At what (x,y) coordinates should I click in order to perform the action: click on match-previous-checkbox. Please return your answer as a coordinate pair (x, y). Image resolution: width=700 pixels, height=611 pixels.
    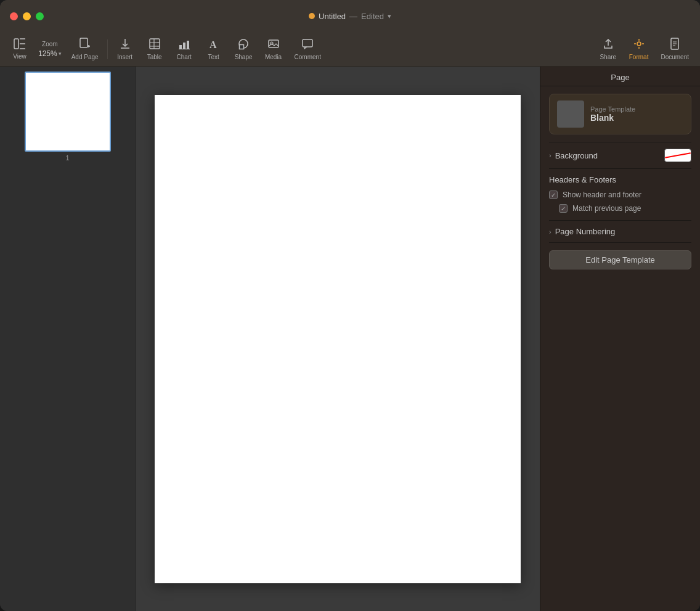
    Looking at the image, I should click on (563, 208).